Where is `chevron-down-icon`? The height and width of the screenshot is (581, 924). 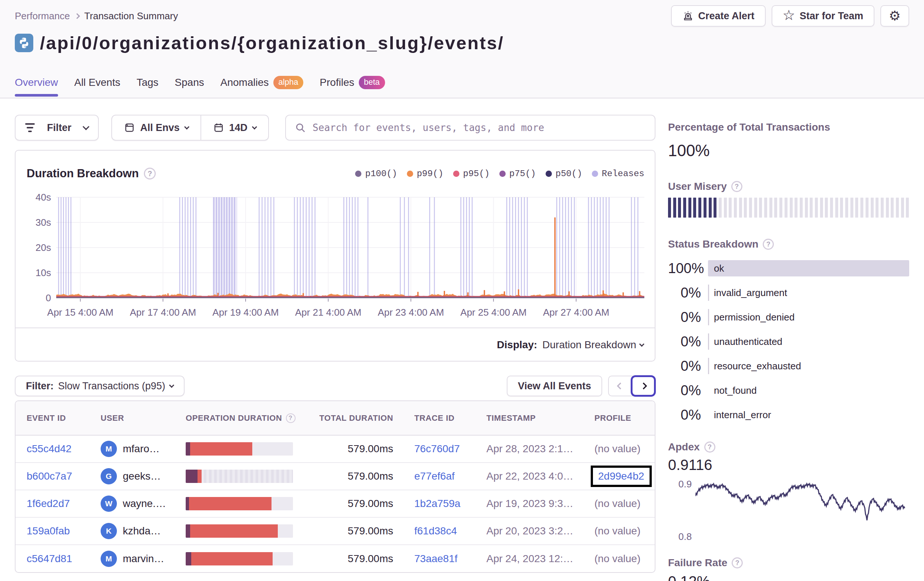
chevron-down-icon is located at coordinates (642, 344).